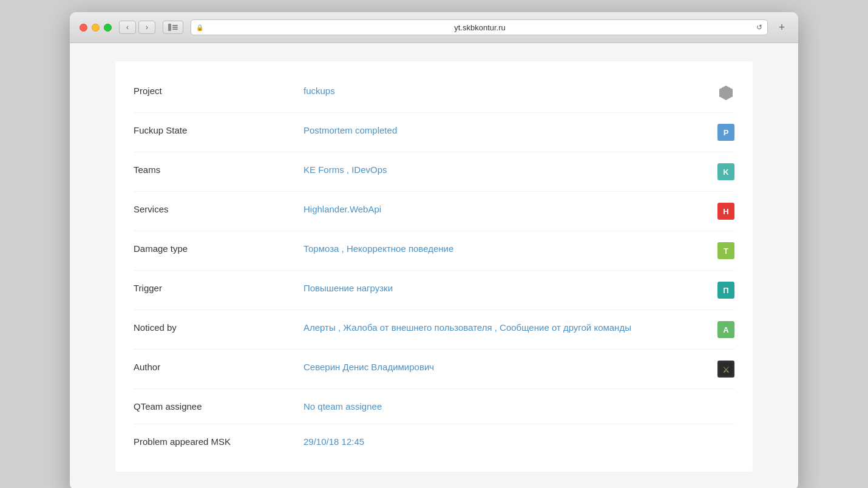 The height and width of the screenshot is (488, 868). I want to click on field-label-5: Trigger, so click(219, 288).